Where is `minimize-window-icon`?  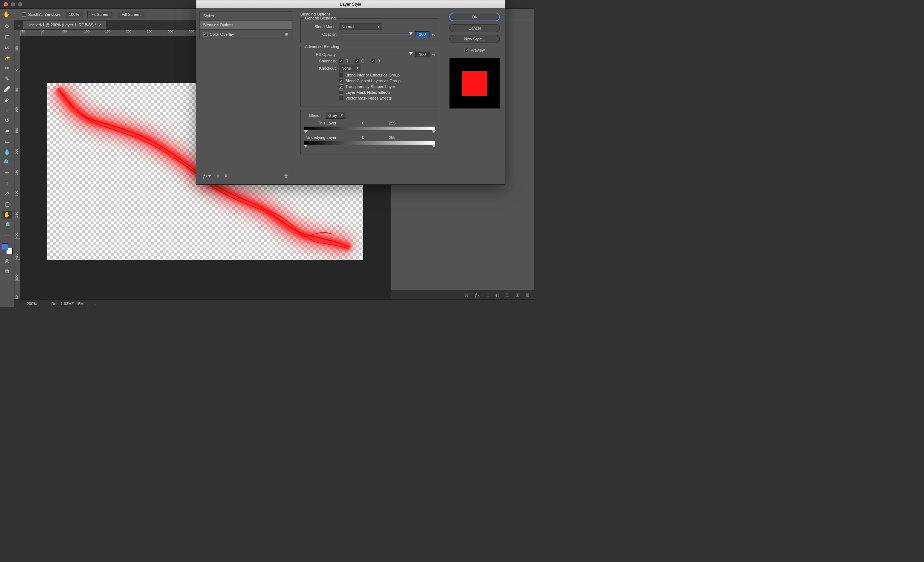 minimize-window-icon is located at coordinates (13, 4).